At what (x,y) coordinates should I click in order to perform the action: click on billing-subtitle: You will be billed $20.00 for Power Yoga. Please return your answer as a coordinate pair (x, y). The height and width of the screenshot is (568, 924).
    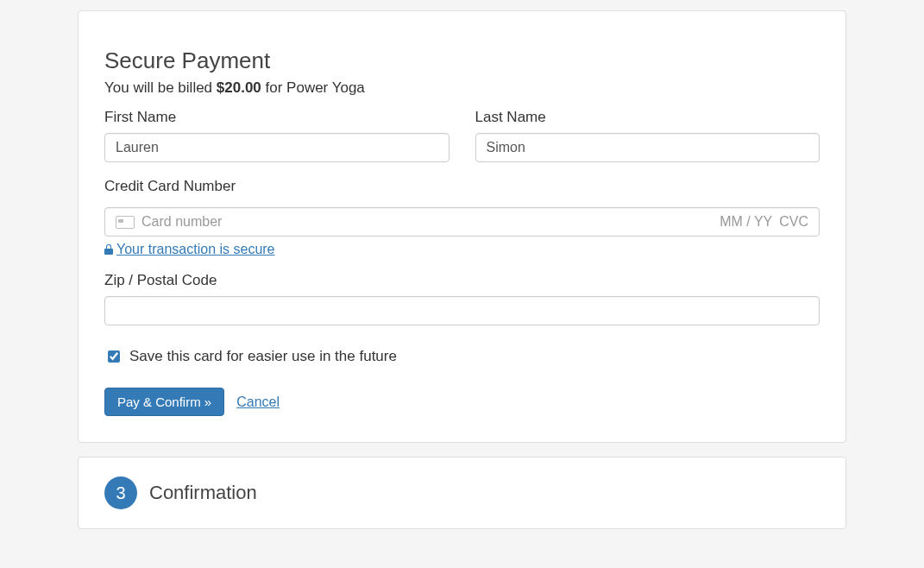
    Looking at the image, I should click on (462, 88).